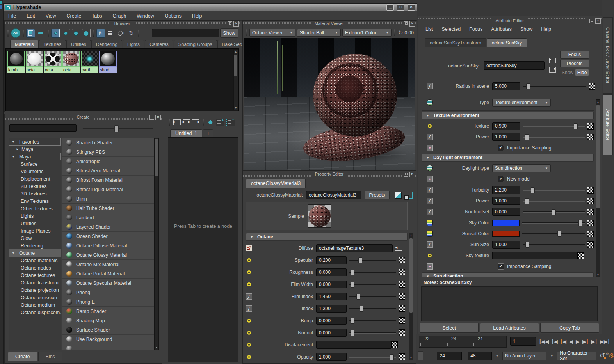 This screenshot has width=614, height=364. Describe the element at coordinates (568, 73) in the screenshot. I see `show-button: Show` at that location.